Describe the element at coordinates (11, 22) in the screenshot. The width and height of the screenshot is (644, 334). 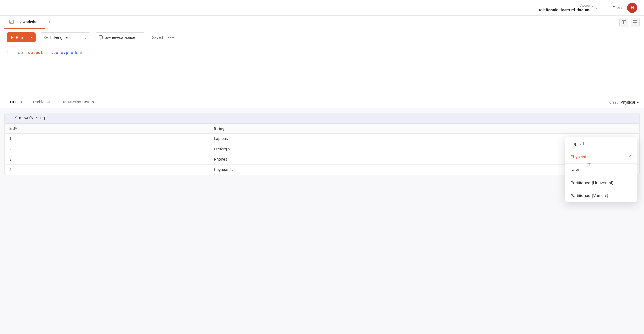
I see `worksheet-icon` at that location.